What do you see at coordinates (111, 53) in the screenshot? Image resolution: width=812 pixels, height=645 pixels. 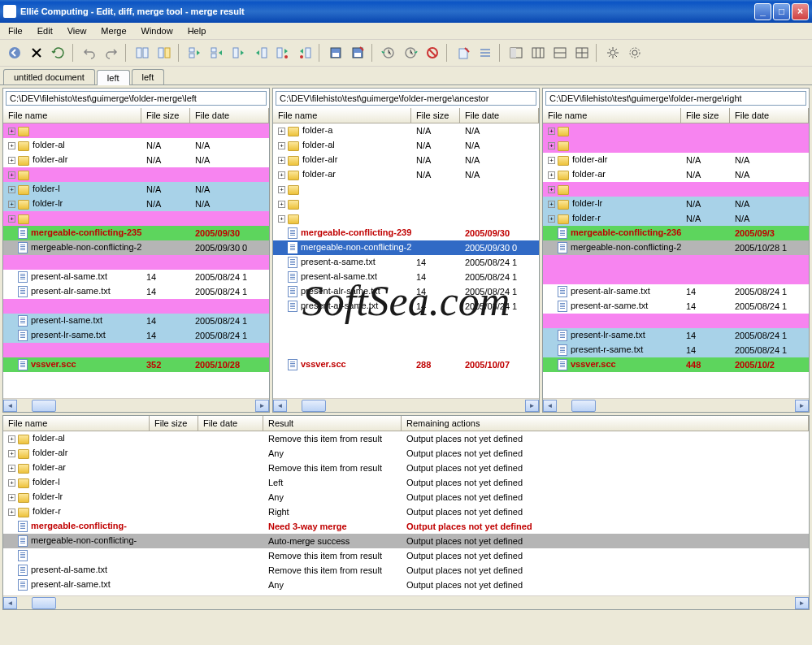 I see `redo-button` at bounding box center [111, 53].